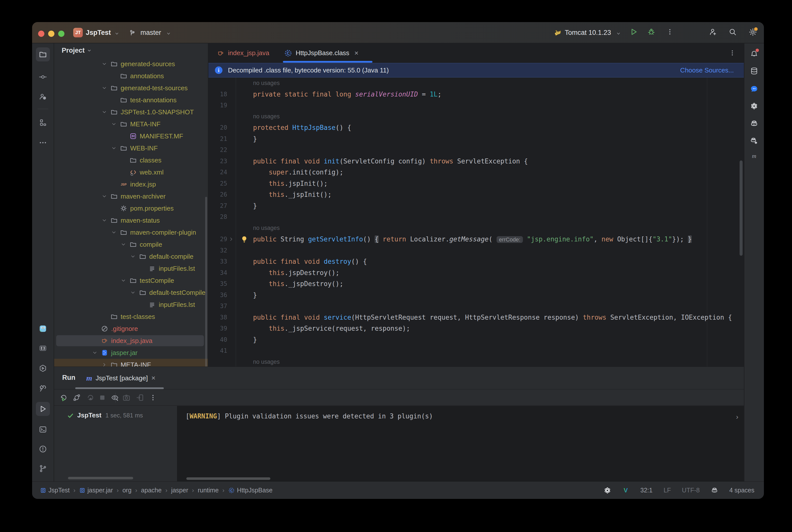 The width and height of the screenshot is (792, 532). What do you see at coordinates (131, 221) in the screenshot?
I see `tree-item: maven-status` at bounding box center [131, 221].